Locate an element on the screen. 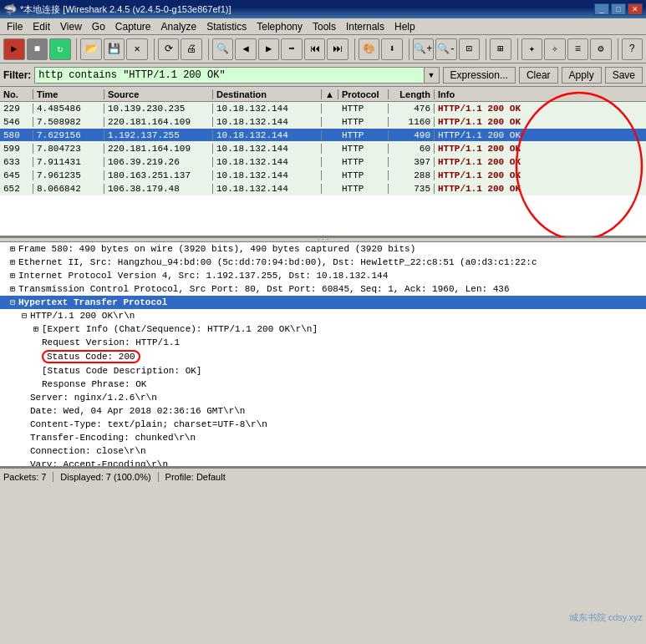  minimize-button: _ is located at coordinates (602, 9).